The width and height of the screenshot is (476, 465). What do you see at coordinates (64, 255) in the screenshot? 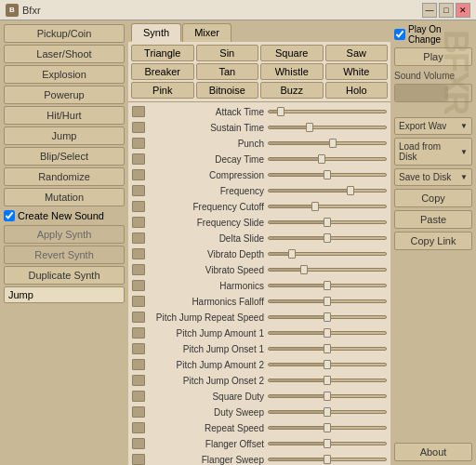
I see `revert-synth-button: Revert Synth` at bounding box center [64, 255].